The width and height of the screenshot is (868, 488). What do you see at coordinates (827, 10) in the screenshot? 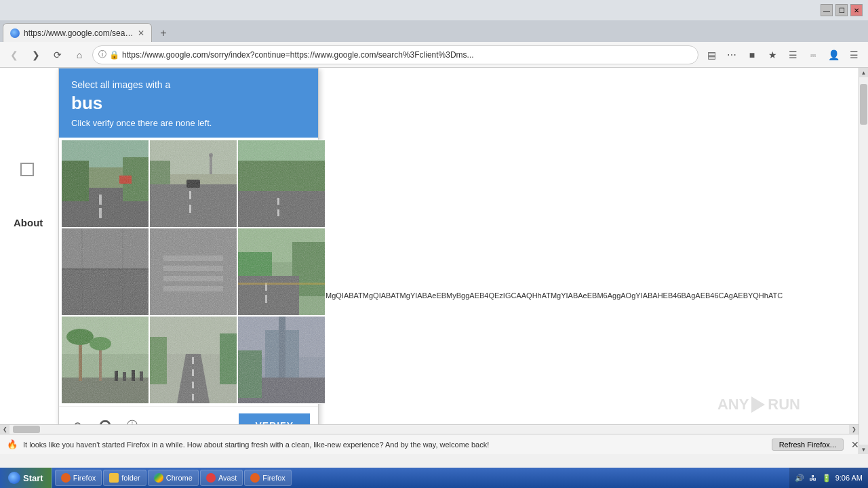
I see `minimize-button: —` at bounding box center [827, 10].